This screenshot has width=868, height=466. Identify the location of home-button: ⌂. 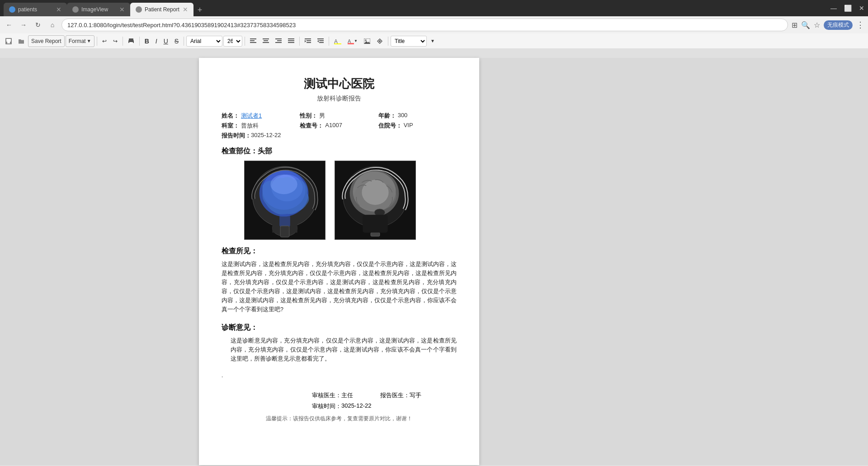
(52, 25).